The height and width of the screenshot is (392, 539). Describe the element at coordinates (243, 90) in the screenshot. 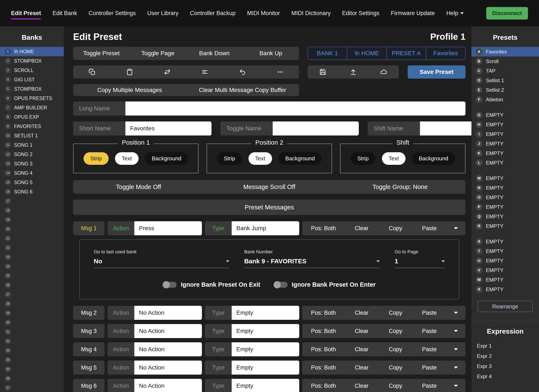

I see `copy-buffer-button: Clear Multi Message Copy Buffer` at that location.